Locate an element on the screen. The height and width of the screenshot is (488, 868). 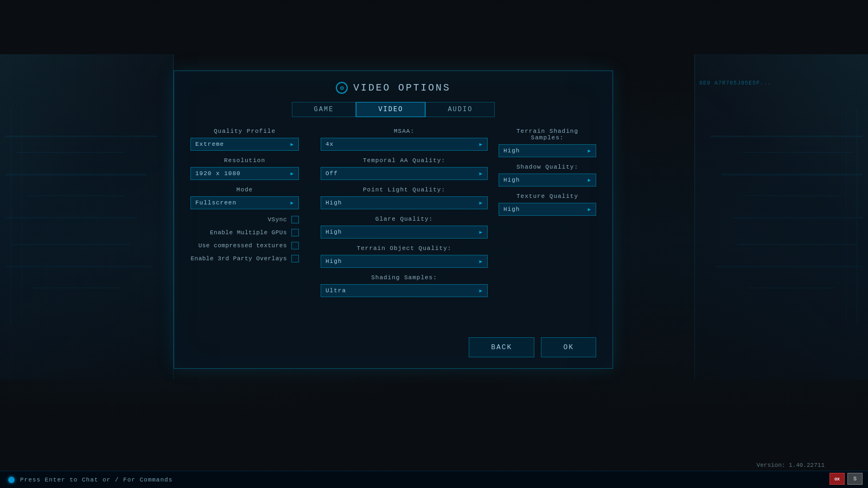
resolution-dropdown: 1920 x 1080 ▶ is located at coordinates (245, 174).